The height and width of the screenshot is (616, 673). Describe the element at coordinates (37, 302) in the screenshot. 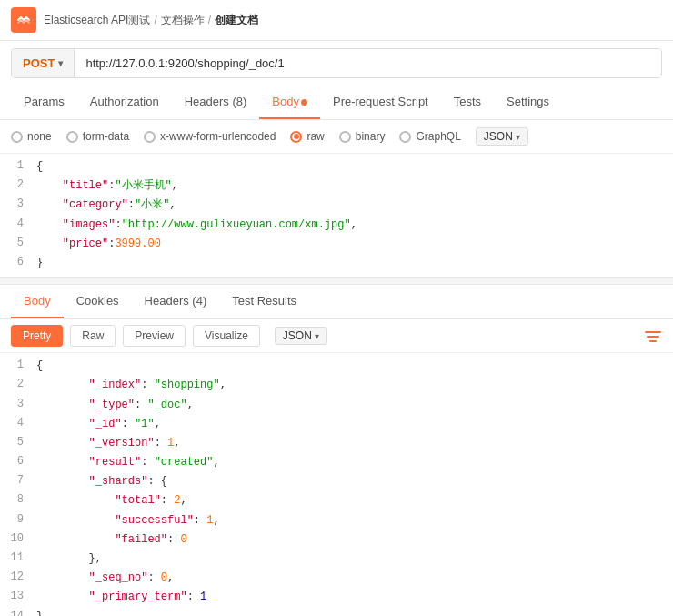

I see `resp-tab-body: Body` at that location.